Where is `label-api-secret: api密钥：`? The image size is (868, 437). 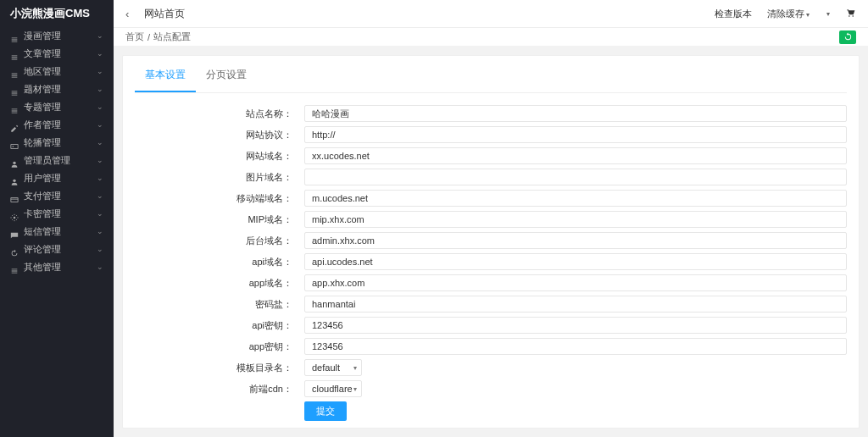 label-api-secret: api密钥： is located at coordinates (220, 325).